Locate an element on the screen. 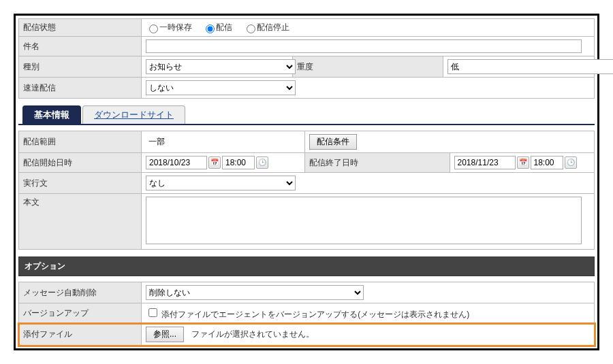 Image resolution: width=613 pixels, height=364 pixels. exec-cell: なし is located at coordinates (368, 184).